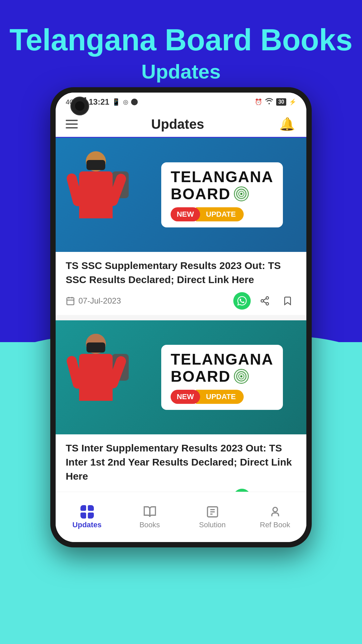 The width and height of the screenshot is (362, 644). I want to click on badge-new-2: NEW, so click(185, 397).